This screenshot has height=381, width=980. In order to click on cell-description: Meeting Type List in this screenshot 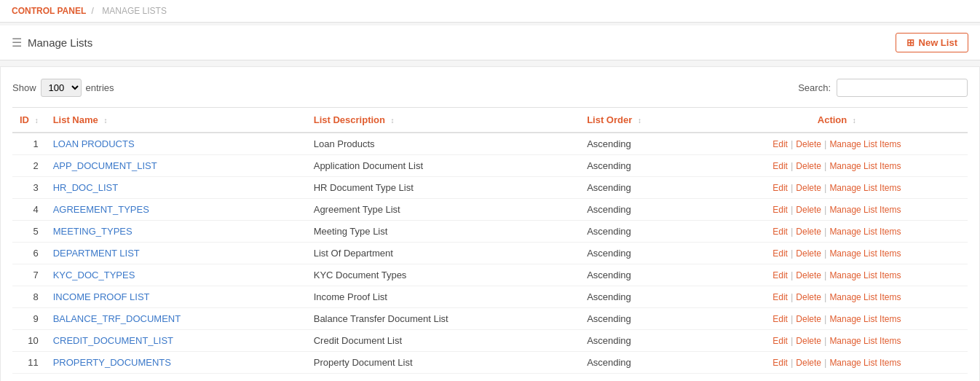, I will do `click(443, 232)`.